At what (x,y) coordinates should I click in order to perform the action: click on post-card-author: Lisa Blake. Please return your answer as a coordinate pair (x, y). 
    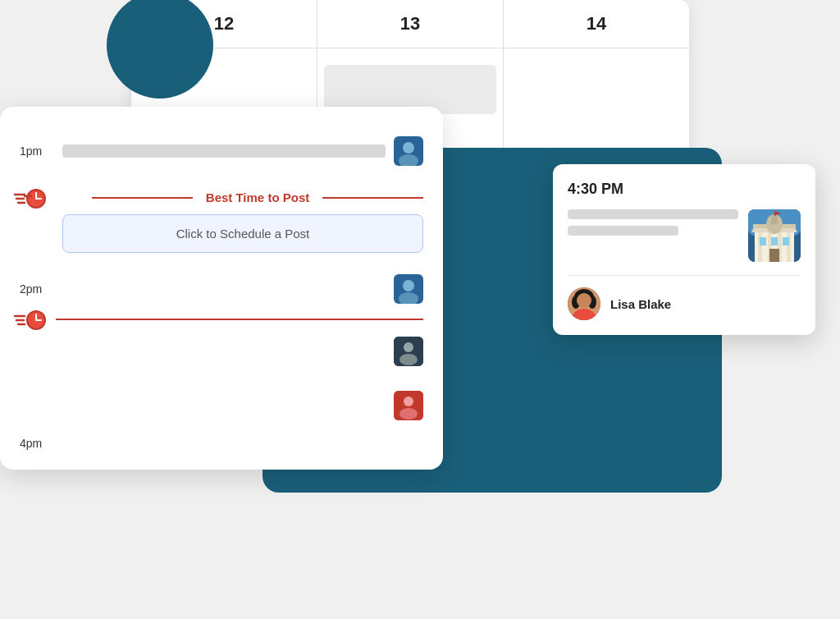
    Looking at the image, I should click on (684, 304).